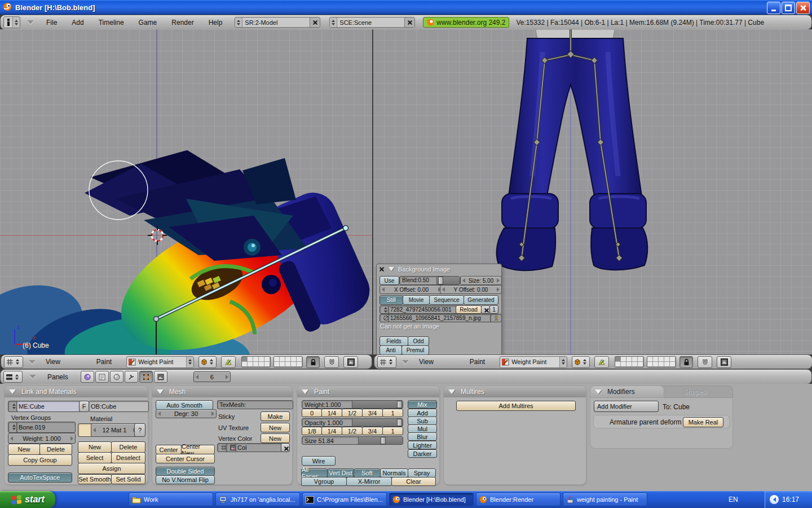 Image resolution: width=812 pixels, height=508 pixels. Describe the element at coordinates (418, 341) in the screenshot. I see `odd-button: Odd` at that location.